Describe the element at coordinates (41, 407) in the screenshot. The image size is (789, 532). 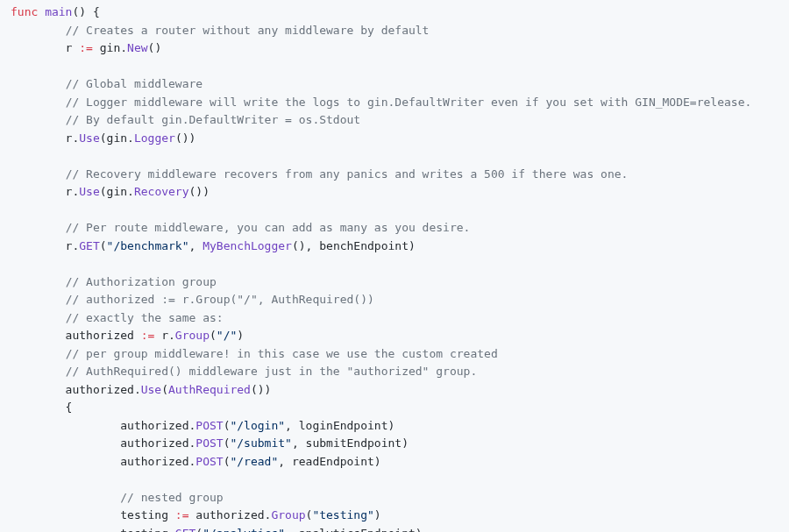
I see `token-id: {` at that location.